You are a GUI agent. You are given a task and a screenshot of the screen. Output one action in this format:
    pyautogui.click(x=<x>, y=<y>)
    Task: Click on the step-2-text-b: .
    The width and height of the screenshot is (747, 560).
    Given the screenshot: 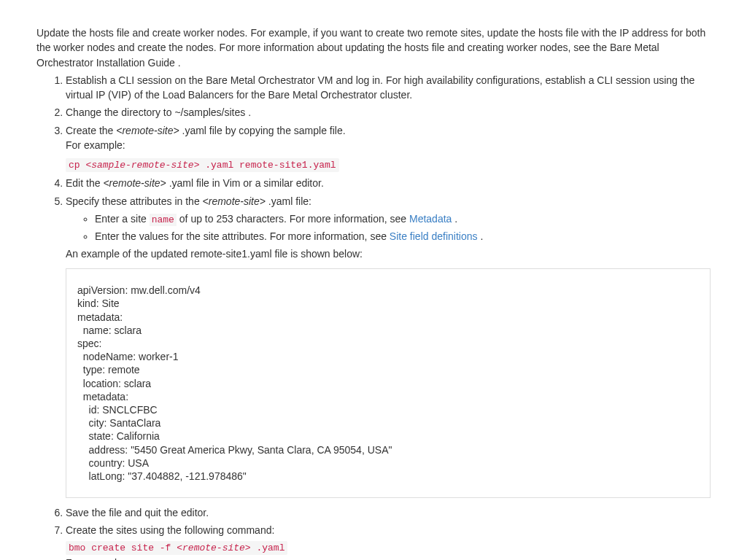 What is the action you would take?
    pyautogui.click(x=248, y=112)
    